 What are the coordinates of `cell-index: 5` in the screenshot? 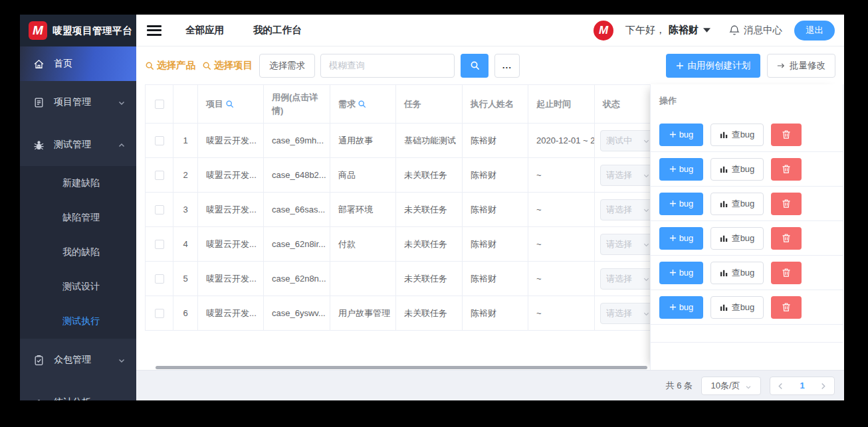 It's located at (186, 279).